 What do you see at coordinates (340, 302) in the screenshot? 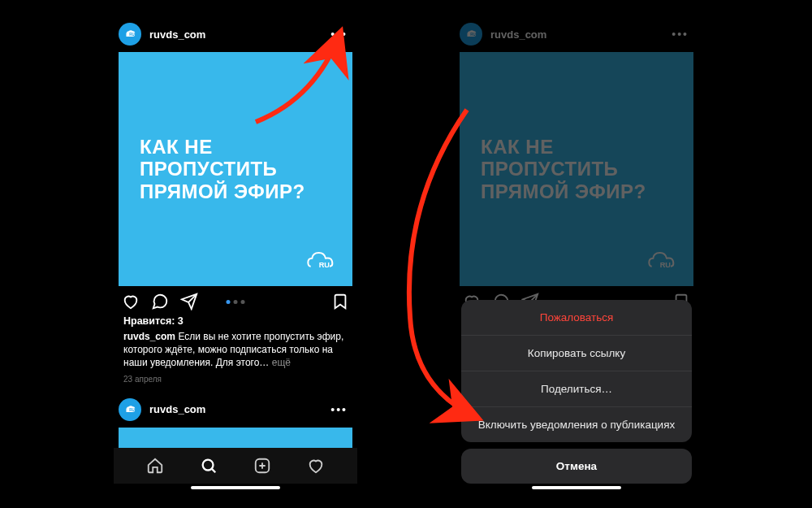
I see `bookmark-icon` at bounding box center [340, 302].